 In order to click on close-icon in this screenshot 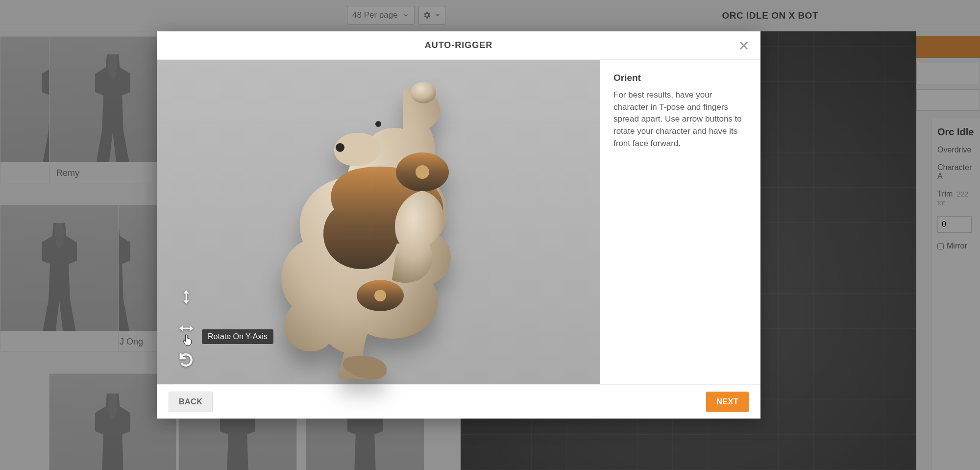, I will do `click(744, 46)`.